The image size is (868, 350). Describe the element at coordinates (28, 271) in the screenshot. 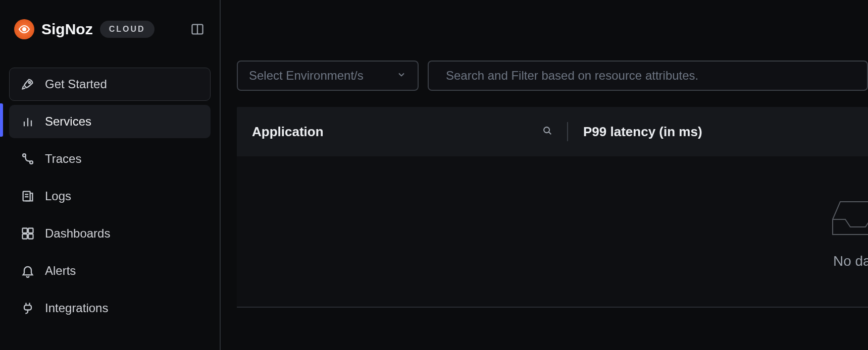

I see `bell-icon` at that location.